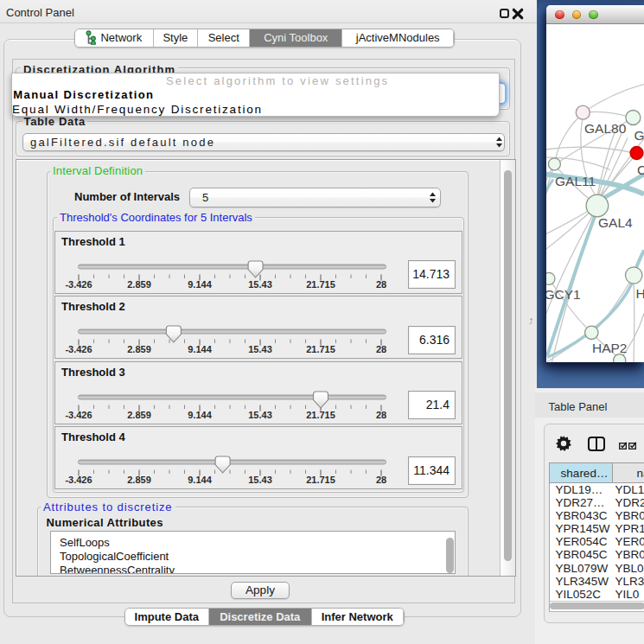 The width and height of the screenshot is (644, 644). What do you see at coordinates (615, 221) in the screenshot?
I see `svg-text: GAL4` at bounding box center [615, 221].